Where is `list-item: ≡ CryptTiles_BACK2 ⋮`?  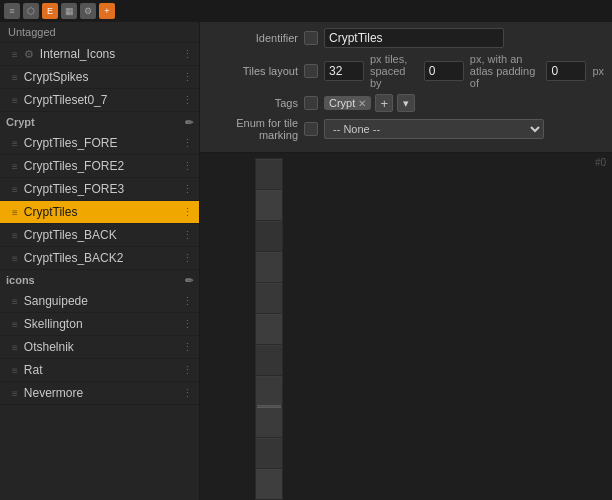 list-item: ≡ CryptTiles_BACK2 ⋮ is located at coordinates (100, 258).